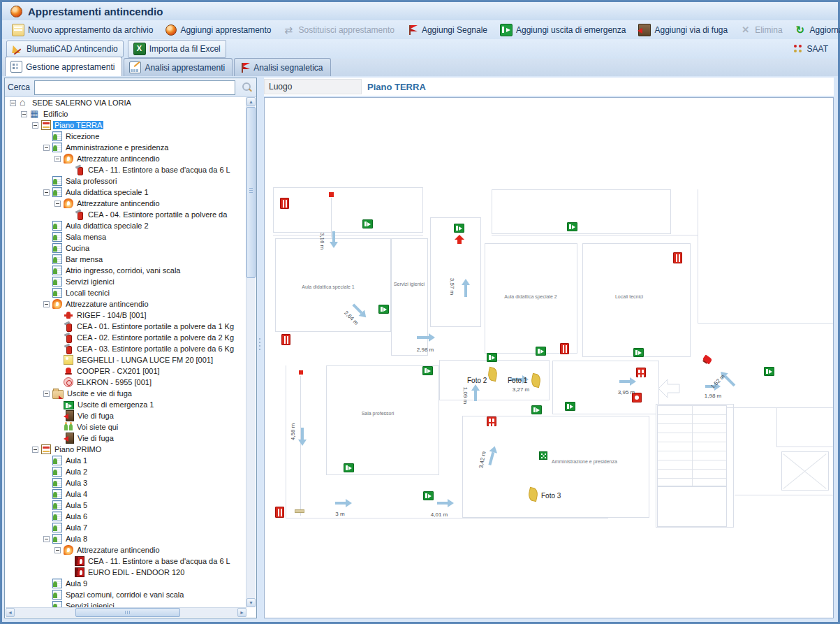 This screenshot has width=840, height=624. What do you see at coordinates (260, 348) in the screenshot?
I see `panel-splitter` at bounding box center [260, 348].